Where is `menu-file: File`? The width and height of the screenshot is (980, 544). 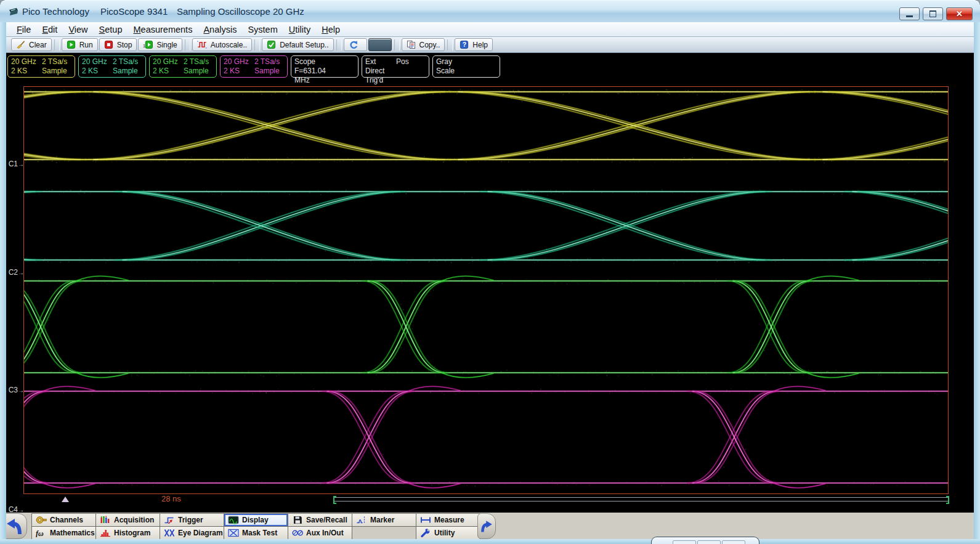
menu-file: File is located at coordinates (23, 30).